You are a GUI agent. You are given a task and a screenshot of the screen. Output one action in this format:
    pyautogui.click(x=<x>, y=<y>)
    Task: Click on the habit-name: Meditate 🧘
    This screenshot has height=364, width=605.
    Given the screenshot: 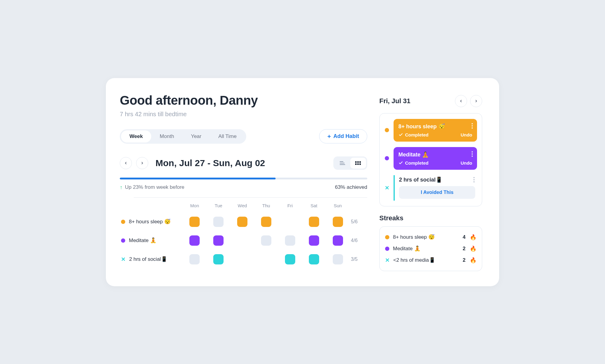 What is the action you would take?
    pyautogui.click(x=143, y=240)
    